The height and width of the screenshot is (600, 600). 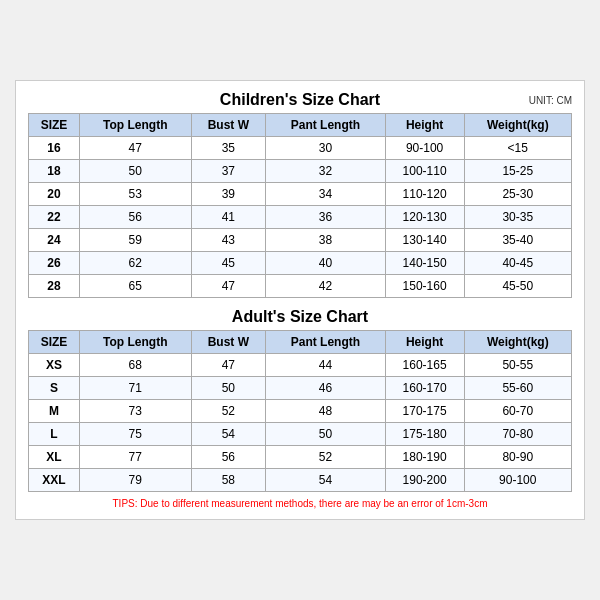 What do you see at coordinates (228, 218) in the screenshot?
I see `table-cell: 41` at bounding box center [228, 218].